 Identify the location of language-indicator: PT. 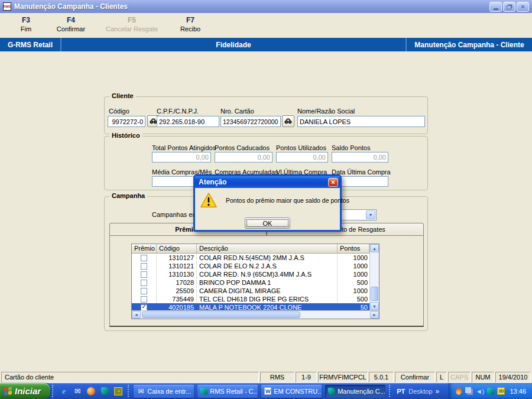
(401, 391).